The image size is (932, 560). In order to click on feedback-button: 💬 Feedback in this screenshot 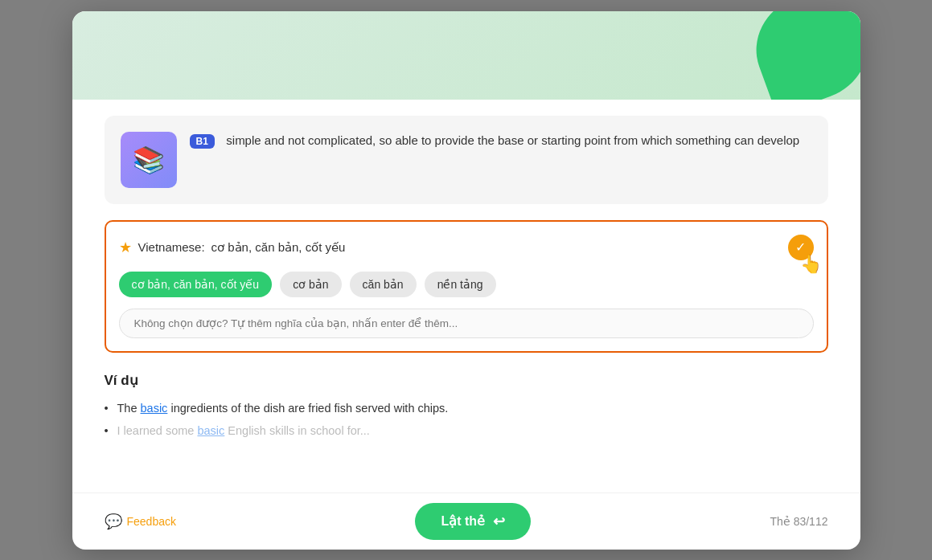, I will do `click(140, 521)`.